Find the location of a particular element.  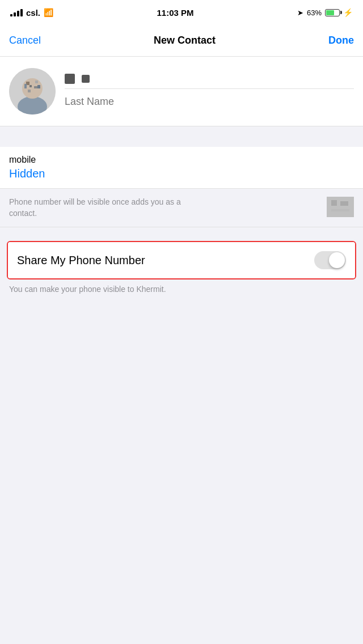

carrier-label: csl. is located at coordinates (33, 12).